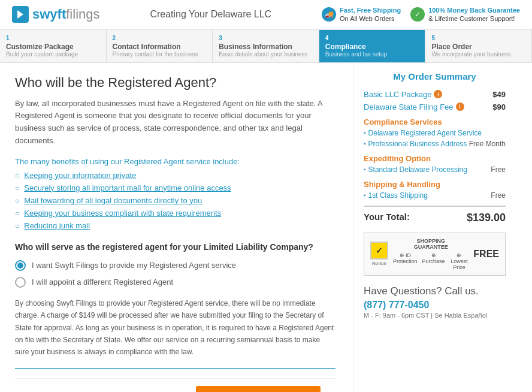  I want to click on questions-title: Have Questions? Call us., so click(435, 291).